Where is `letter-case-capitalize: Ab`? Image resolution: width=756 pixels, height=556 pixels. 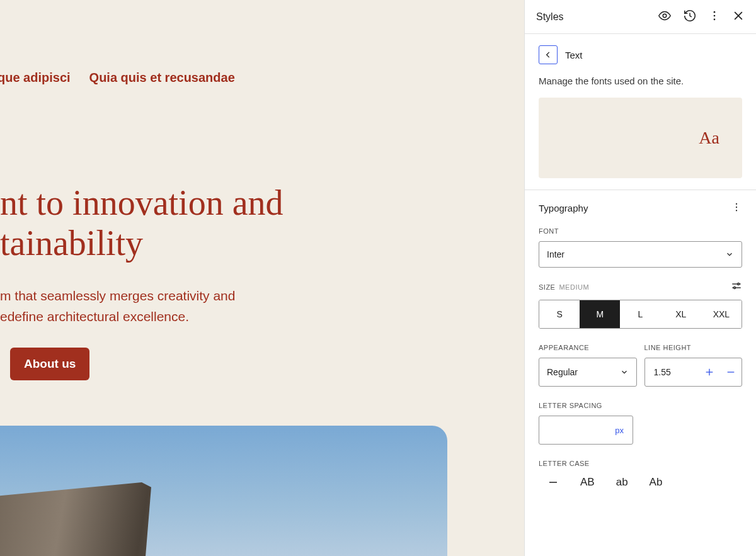 letter-case-capitalize: Ab is located at coordinates (656, 482).